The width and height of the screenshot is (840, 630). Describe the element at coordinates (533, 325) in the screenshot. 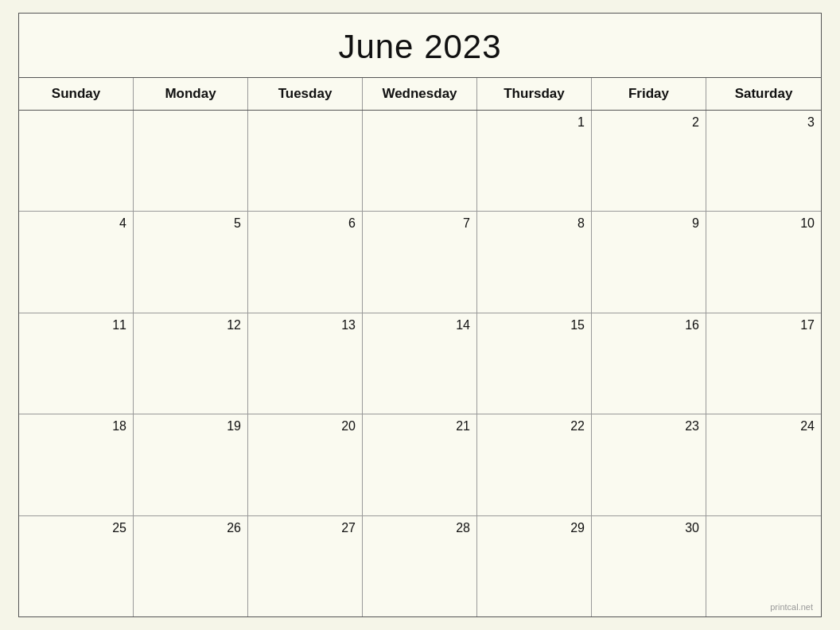

I see `day-number: 15` at that location.